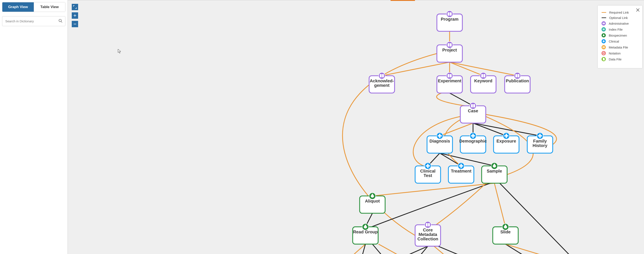 Image resolution: width=644 pixels, height=254 pixels. What do you see at coordinates (440, 143) in the screenshot?
I see `node-diagnosis: Diagnosis` at bounding box center [440, 143].